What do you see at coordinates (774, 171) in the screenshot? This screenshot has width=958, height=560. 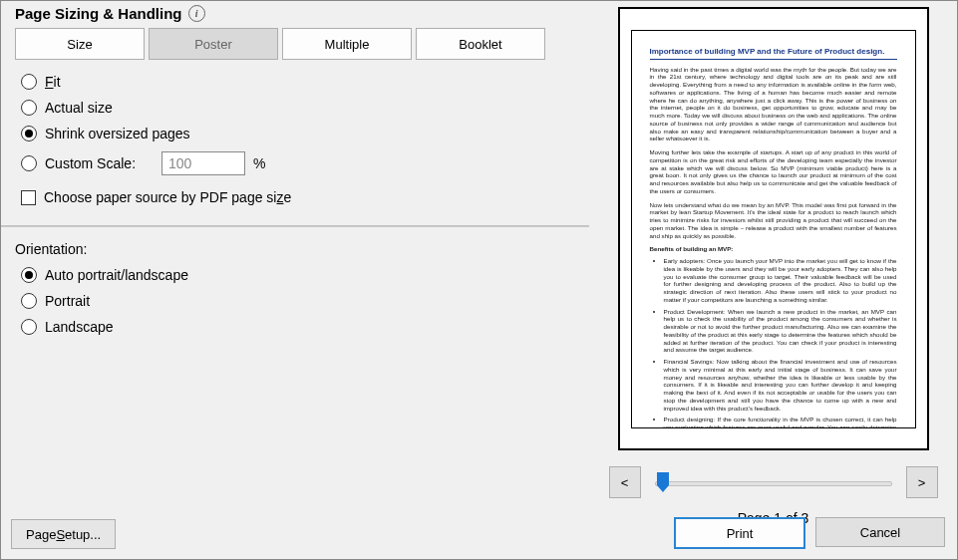 I see `doc-p2: Moving further lets take the example of …` at bounding box center [774, 171].